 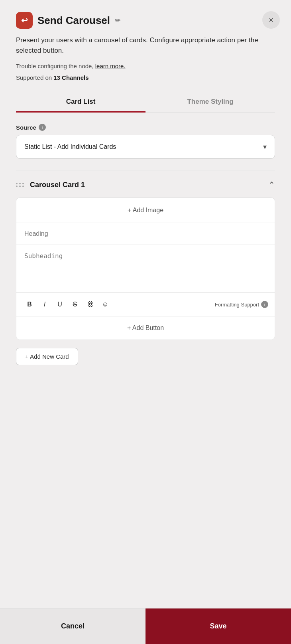 What do you see at coordinates (272, 185) in the screenshot?
I see `chevron-up-icon: ⌃` at bounding box center [272, 185].